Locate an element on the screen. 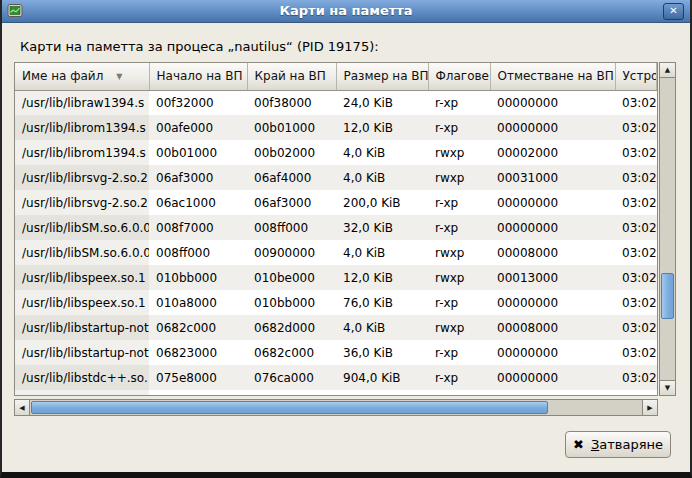  cell-vm_end: 076ca000 is located at coordinates (292, 378).